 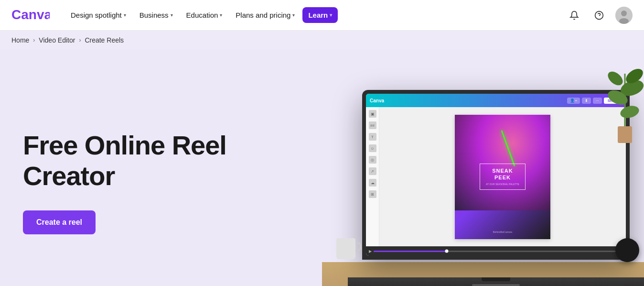 I want to click on timeline-bar, so click(x=495, y=252).